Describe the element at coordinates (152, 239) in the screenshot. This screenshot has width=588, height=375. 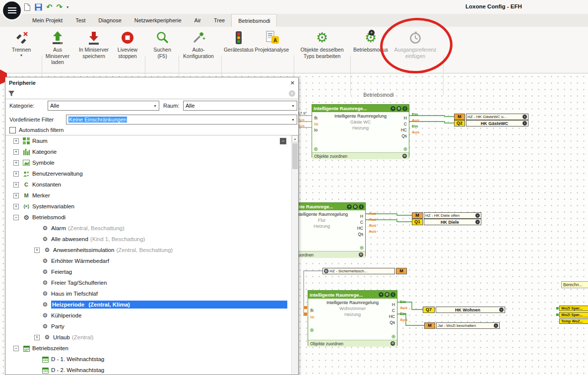
I see `tree-item-alle-abwesend: ⚙ Alle abwesend (Kind 1, Beschattung)` at that location.